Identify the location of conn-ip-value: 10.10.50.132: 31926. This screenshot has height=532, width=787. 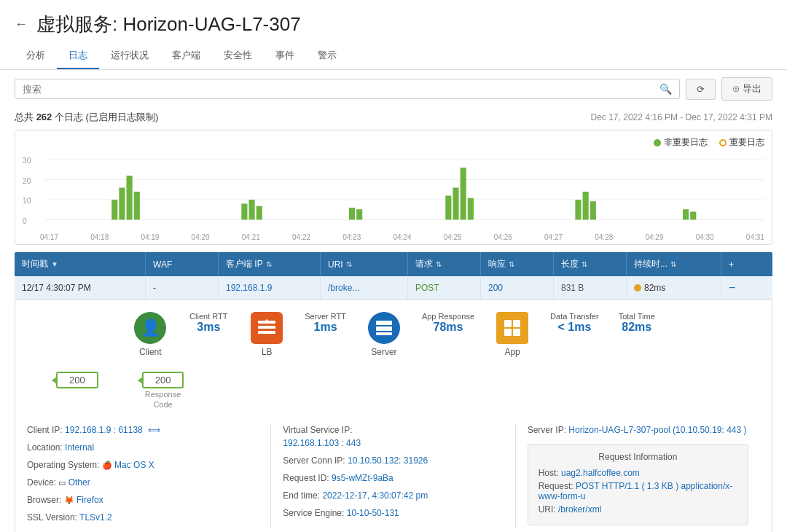
(388, 461).